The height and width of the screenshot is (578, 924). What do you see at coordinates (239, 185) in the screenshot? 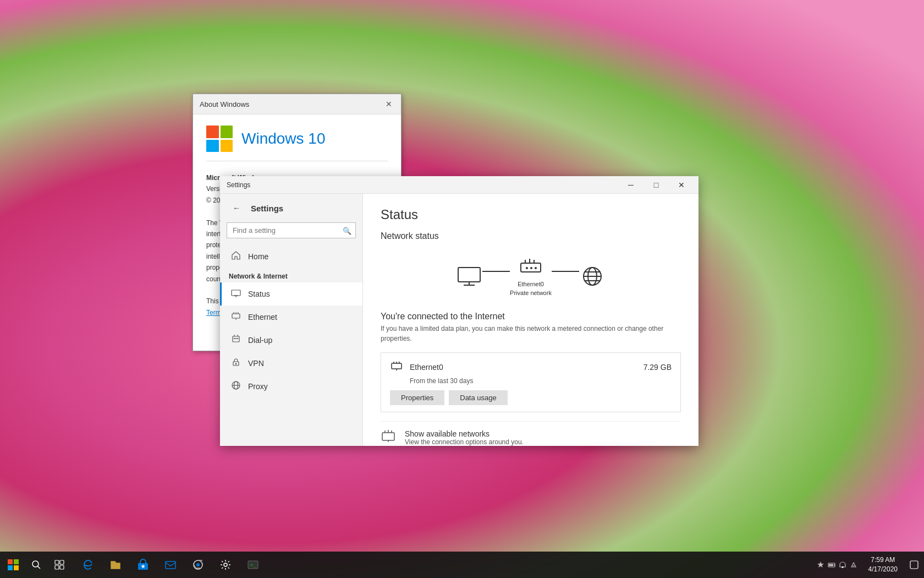
I see `settings-window-title: Settings` at bounding box center [239, 185].